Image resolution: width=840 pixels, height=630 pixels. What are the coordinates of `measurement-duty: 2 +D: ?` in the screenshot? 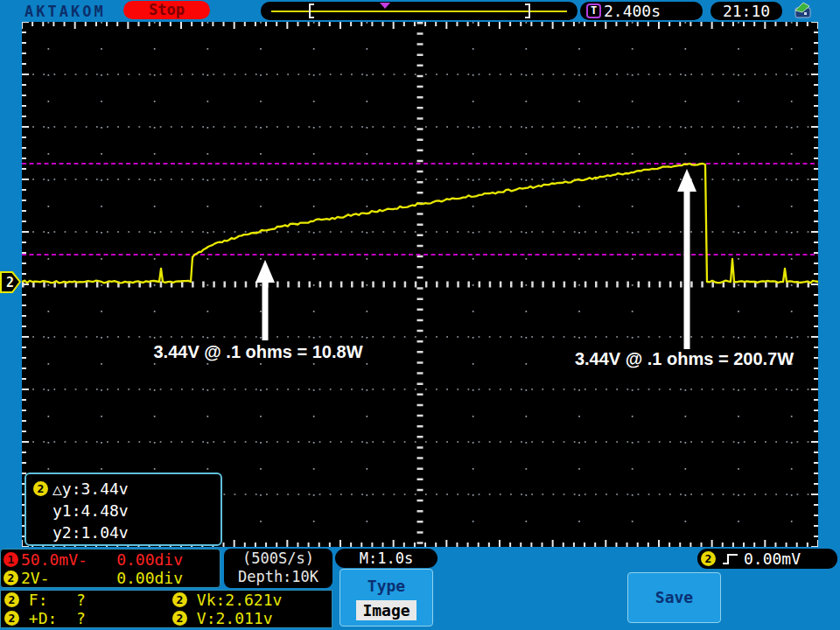 It's located at (85, 618).